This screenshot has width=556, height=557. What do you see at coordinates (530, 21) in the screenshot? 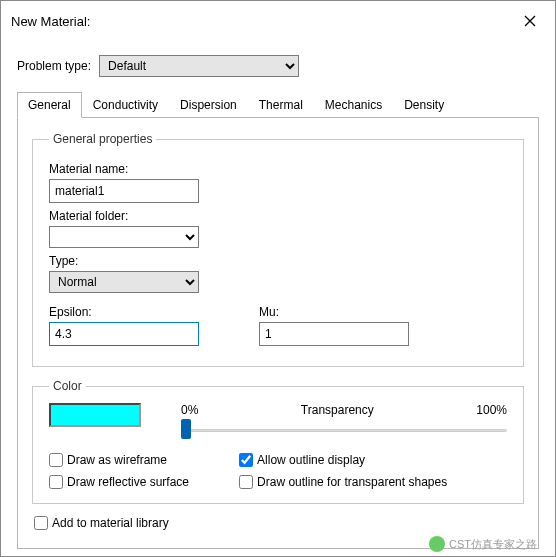
I see `close-button` at bounding box center [530, 21].